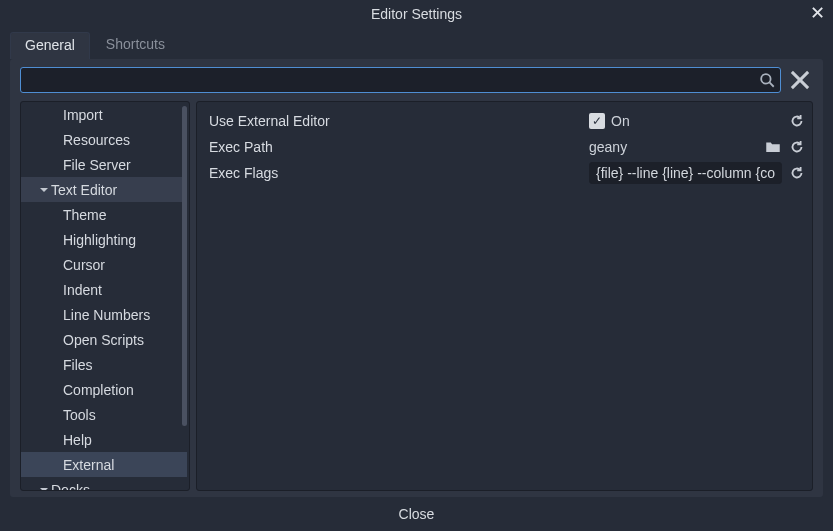  I want to click on sidebar-item-external: External, so click(104, 464).